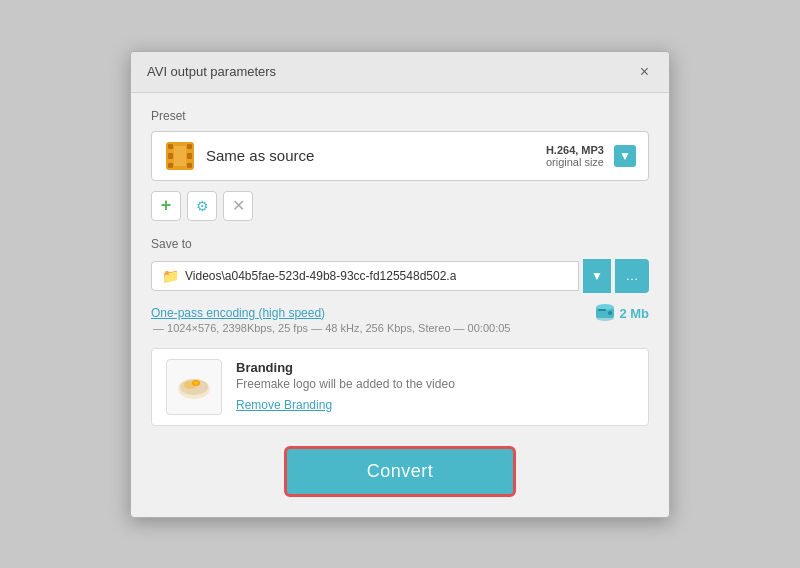 The image size is (800, 568). Describe the element at coordinates (365, 276) in the screenshot. I see `path-input: 📁 Videos\a04b5fae-523d-49b8-93cc-fd12554…` at that location.